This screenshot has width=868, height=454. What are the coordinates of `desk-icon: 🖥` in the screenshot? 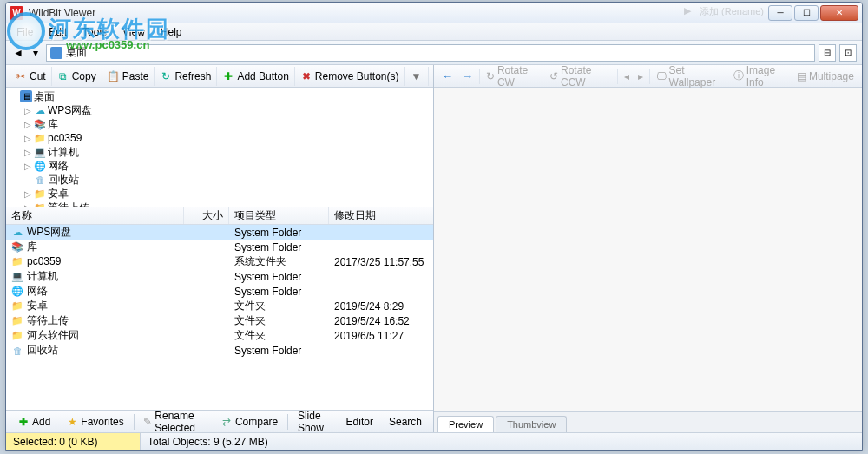 It's located at (26, 96).